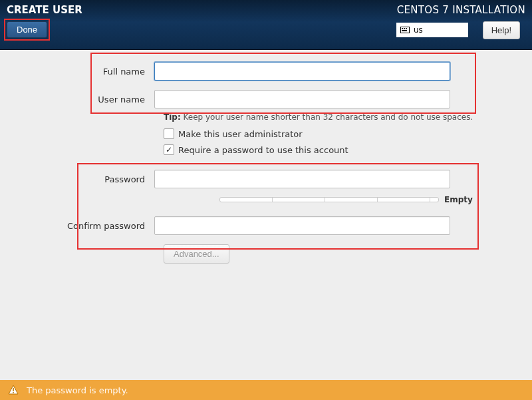 The image size is (532, 400). What do you see at coordinates (77, 226) in the screenshot?
I see `confirm-password-label: Confirm password` at bounding box center [77, 226].